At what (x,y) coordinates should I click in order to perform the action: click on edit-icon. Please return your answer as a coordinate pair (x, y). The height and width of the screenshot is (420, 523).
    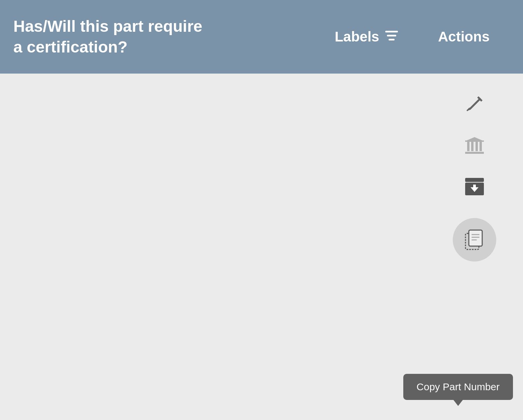
    Looking at the image, I should click on (475, 104).